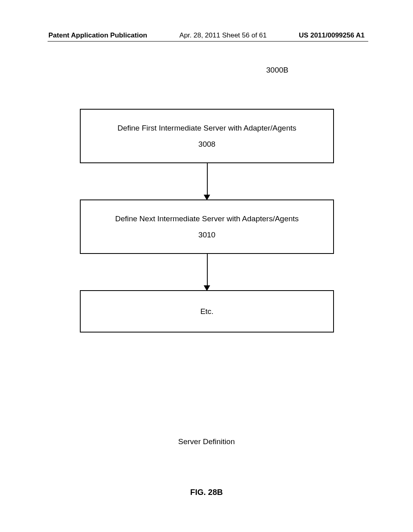 This screenshot has height=532, width=413. Describe the element at coordinates (277, 70) in the screenshot. I see `figure-reference-label: 3000B` at that location.